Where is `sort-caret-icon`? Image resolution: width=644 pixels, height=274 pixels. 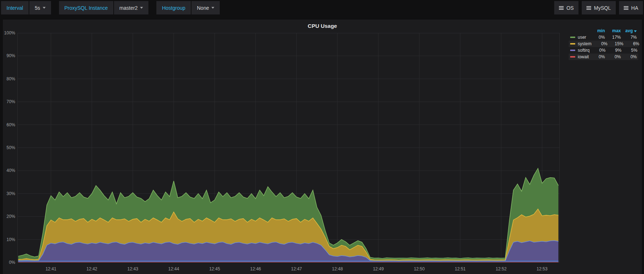
sort-caret-icon is located at coordinates (635, 31).